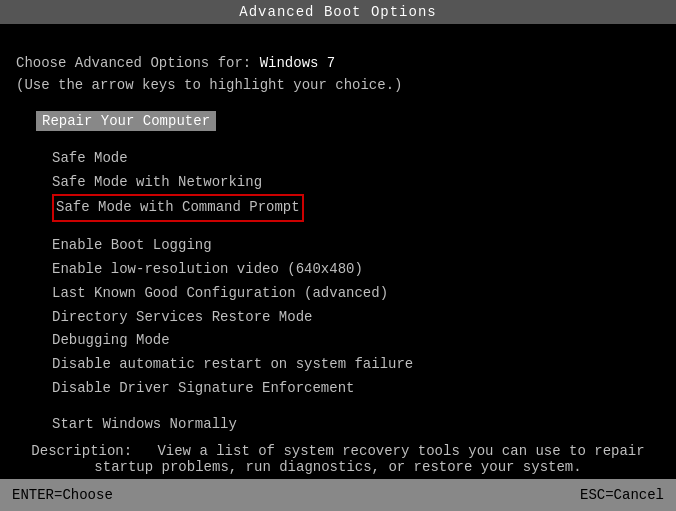 This screenshot has width=676, height=511. I want to click on description-line1: Description: View a list of system recov…, so click(338, 451).